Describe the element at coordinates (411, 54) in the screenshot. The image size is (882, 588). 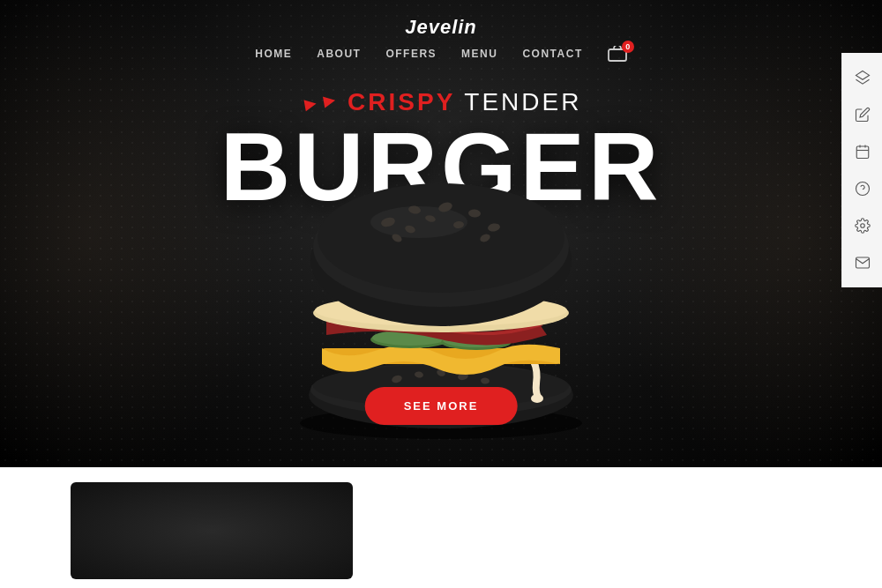
I see `nav-offers: OFFERS` at that location.